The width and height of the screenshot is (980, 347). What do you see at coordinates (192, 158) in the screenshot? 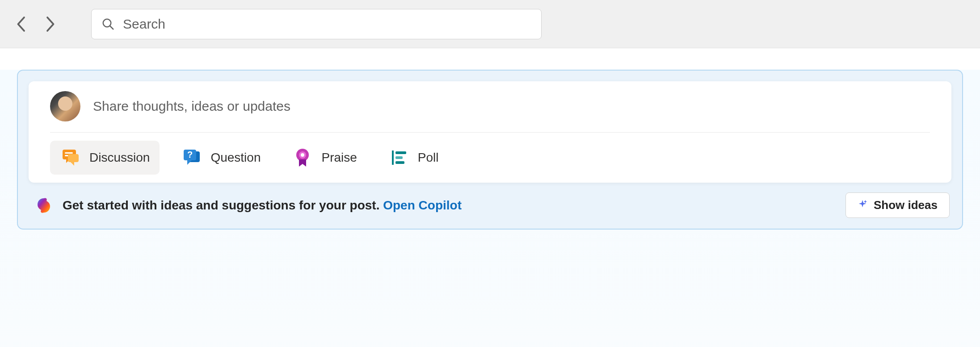
I see `question-icon: ?` at bounding box center [192, 158].